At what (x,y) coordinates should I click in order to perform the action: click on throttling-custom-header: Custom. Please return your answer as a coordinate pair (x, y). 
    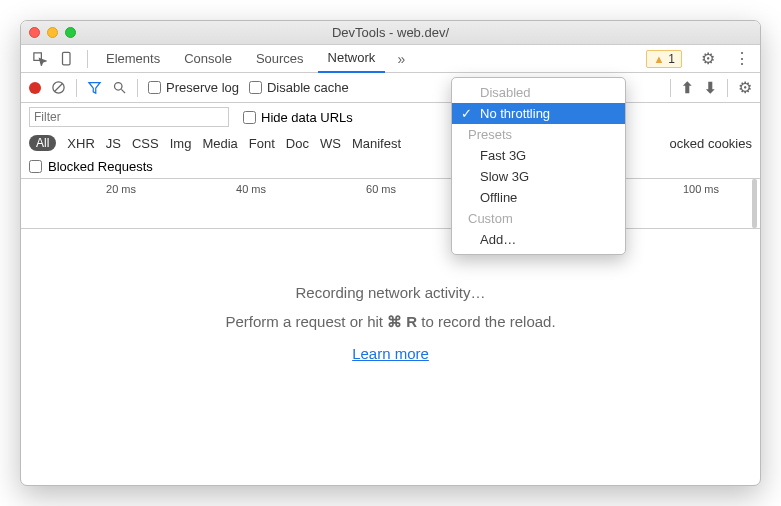
    Looking at the image, I should click on (538, 218).